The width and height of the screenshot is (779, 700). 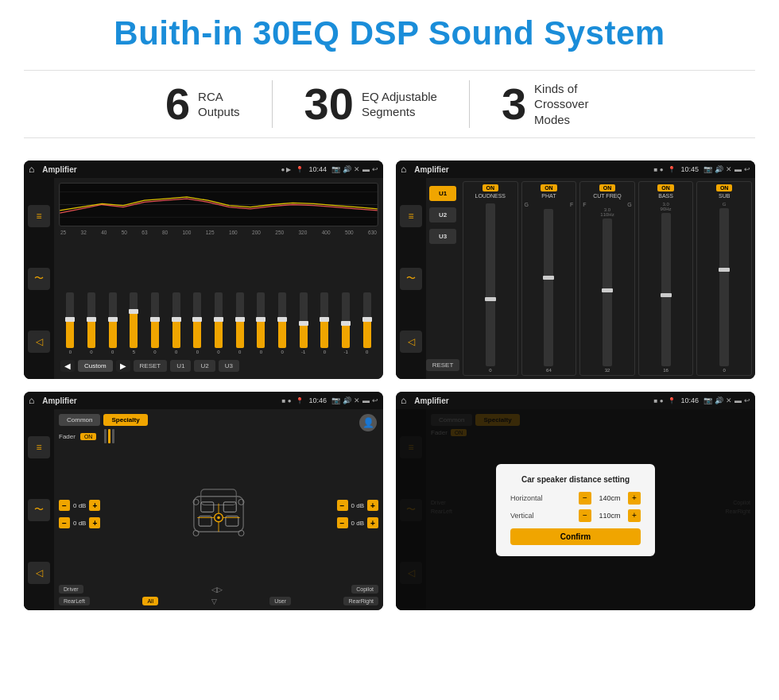 What do you see at coordinates (574, 105) in the screenshot?
I see `feature-desc-crossover: Kinds of Crossover Modes` at bounding box center [574, 105].